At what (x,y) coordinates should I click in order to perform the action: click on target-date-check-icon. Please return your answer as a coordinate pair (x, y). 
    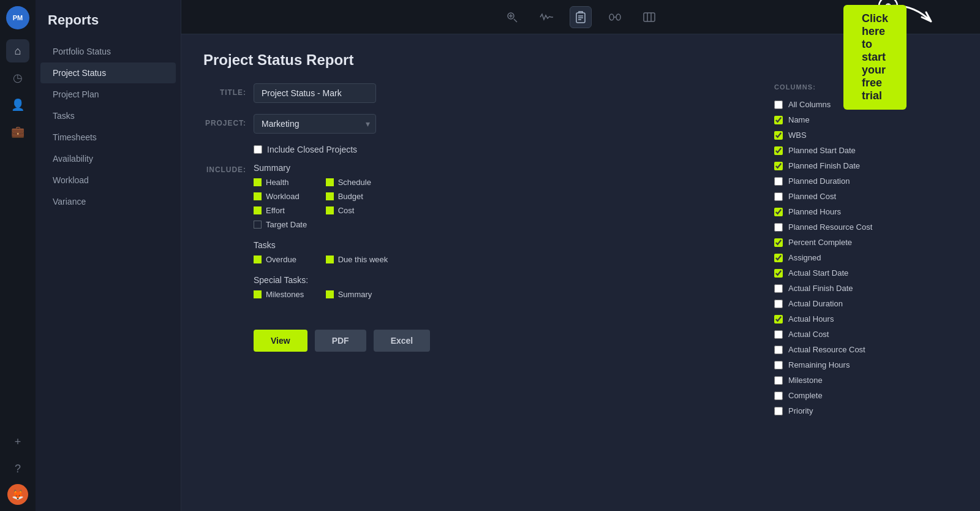
    Looking at the image, I should click on (257, 224).